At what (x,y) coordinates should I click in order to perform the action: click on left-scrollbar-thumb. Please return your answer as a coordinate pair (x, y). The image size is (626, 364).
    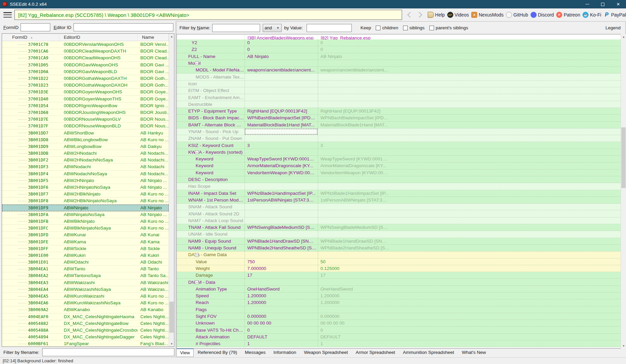
    Looking at the image, I should click on (171, 317).